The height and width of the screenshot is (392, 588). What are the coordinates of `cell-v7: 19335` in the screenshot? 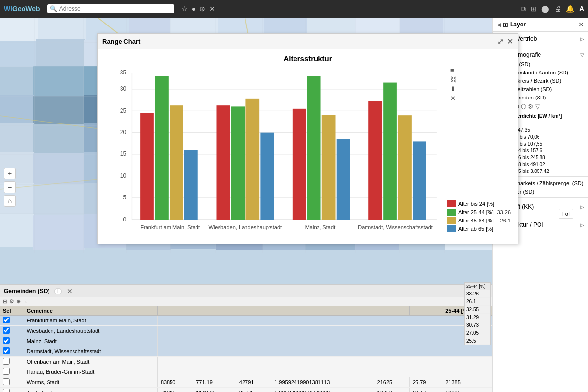 It's located at (467, 390).